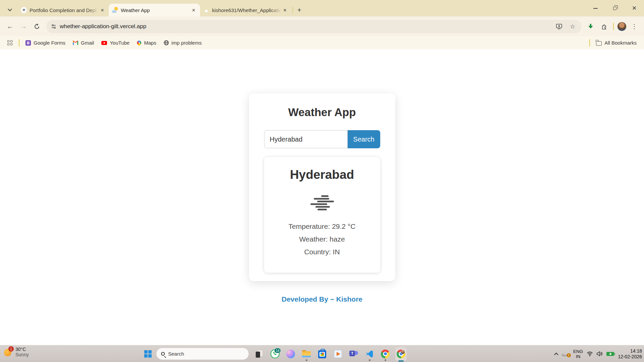 The image size is (644, 362). What do you see at coordinates (276, 354) in the screenshot?
I see `taskbar-center: Search 14` at bounding box center [276, 354].